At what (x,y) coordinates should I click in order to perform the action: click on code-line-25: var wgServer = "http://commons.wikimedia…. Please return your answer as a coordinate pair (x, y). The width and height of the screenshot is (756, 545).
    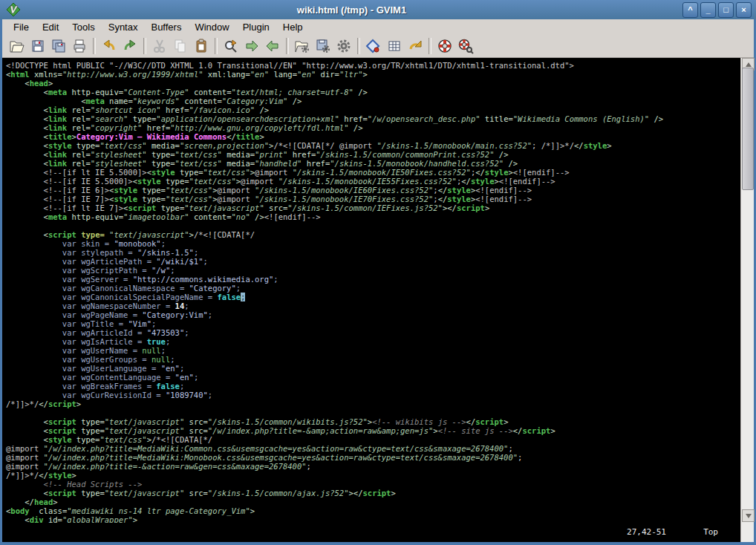
    Looking at the image, I should click on (374, 279).